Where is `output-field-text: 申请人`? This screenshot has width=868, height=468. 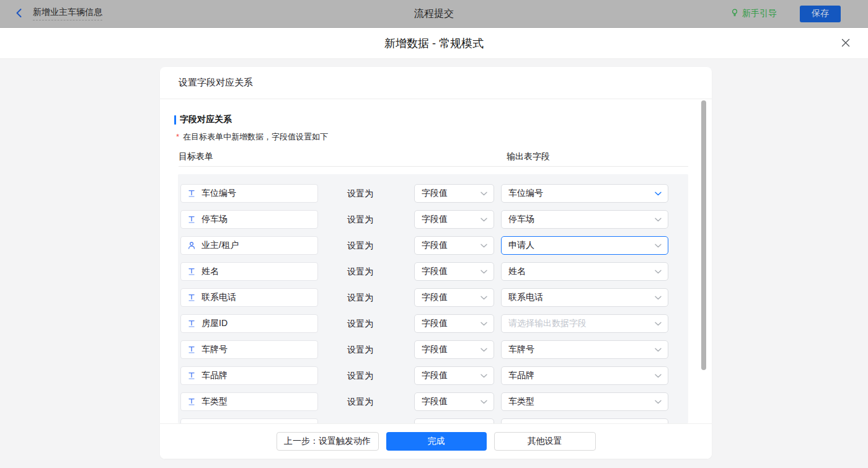 output-field-text: 申请人 is located at coordinates (521, 245).